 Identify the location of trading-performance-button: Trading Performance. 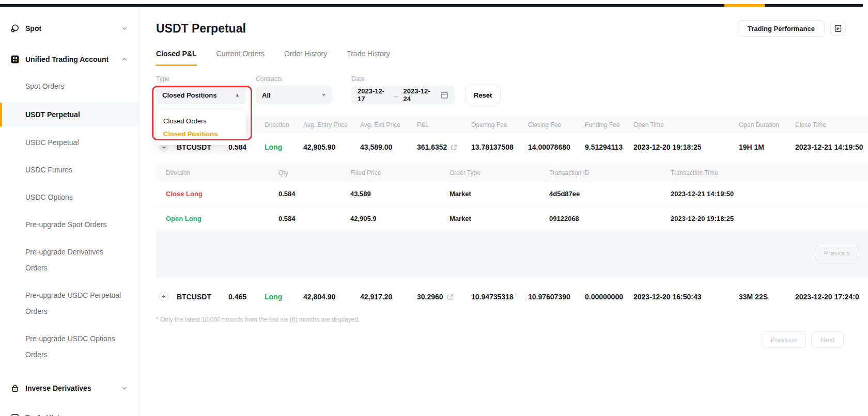
(781, 28).